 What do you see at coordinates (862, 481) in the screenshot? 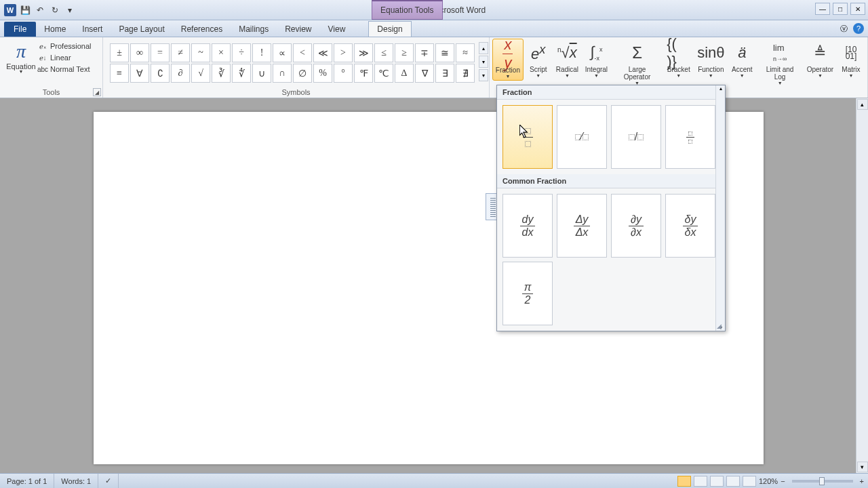
I see `zoom-in-button: +` at bounding box center [862, 481].